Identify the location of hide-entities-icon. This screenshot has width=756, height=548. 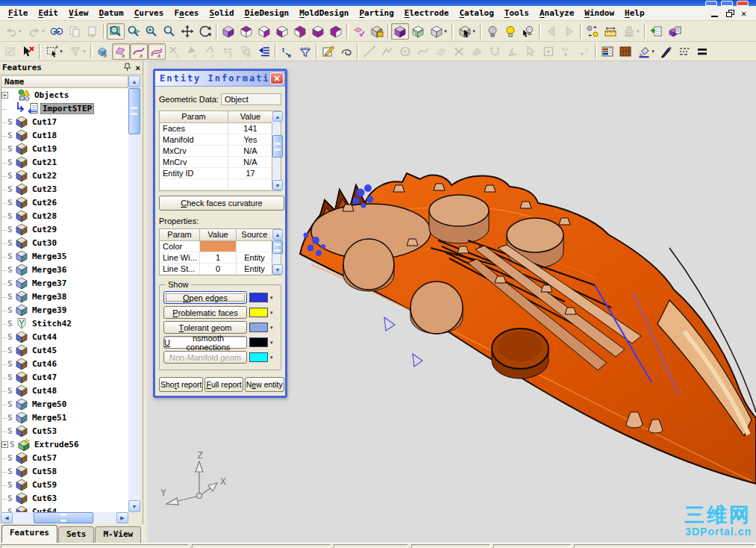
(493, 31).